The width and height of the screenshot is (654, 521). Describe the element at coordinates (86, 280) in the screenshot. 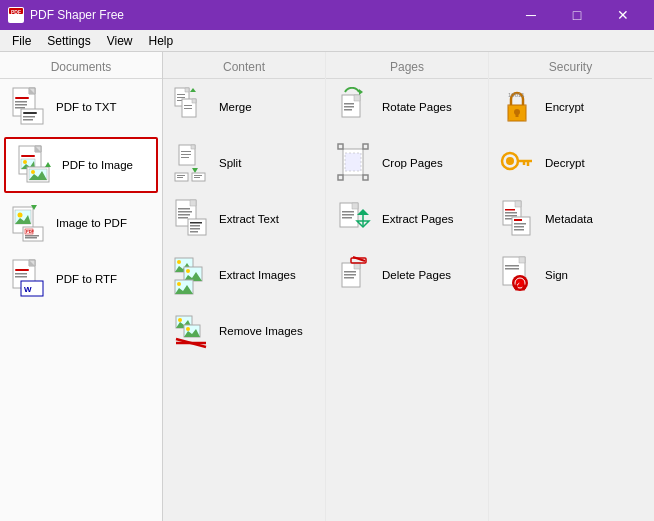

I see `pdf-to-rtf-label: PDF to RTF` at that location.